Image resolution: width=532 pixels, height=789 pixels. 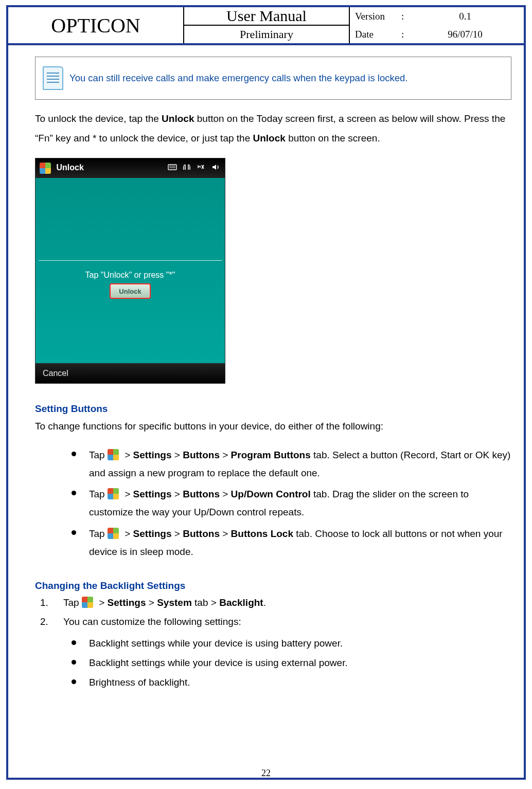 I want to click on signal-icon, so click(x=202, y=167).